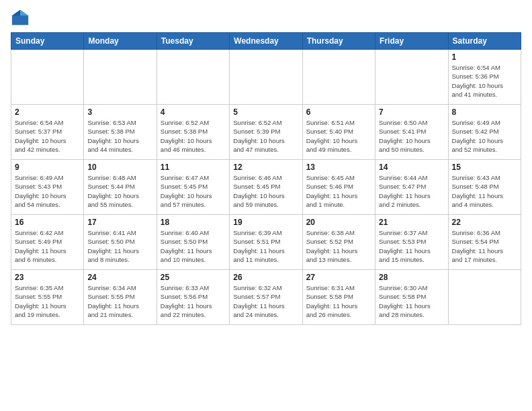 This screenshot has width=532, height=411. What do you see at coordinates (339, 246) in the screenshot?
I see `day-info: Sunrise: 6:38 AM Sunset: 5:52 PM Dayligh…` at bounding box center [339, 246].